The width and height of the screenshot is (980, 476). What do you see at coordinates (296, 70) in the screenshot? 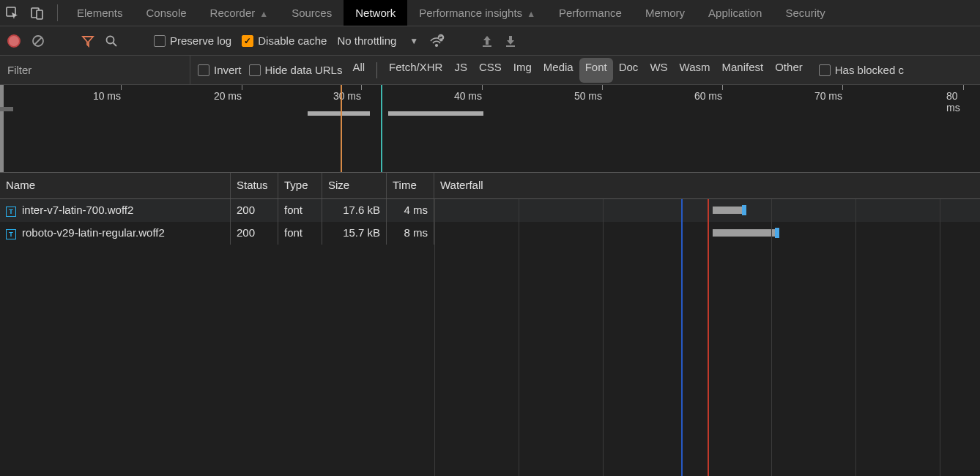
I see `hide-data-urls-checkbox: Hide data URLs` at bounding box center [296, 70].